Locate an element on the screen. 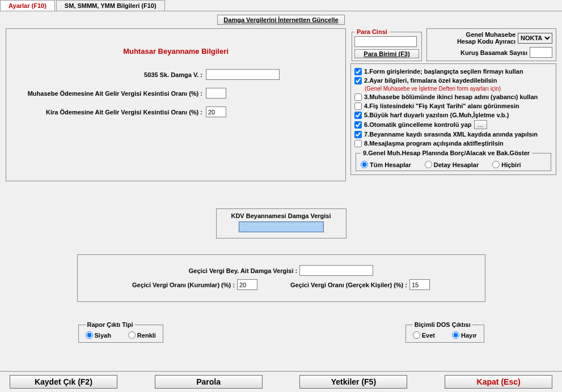  opt7-label: 7.Beyanname kaydı sırasında XML kaydıda … is located at coordinates (451, 134).